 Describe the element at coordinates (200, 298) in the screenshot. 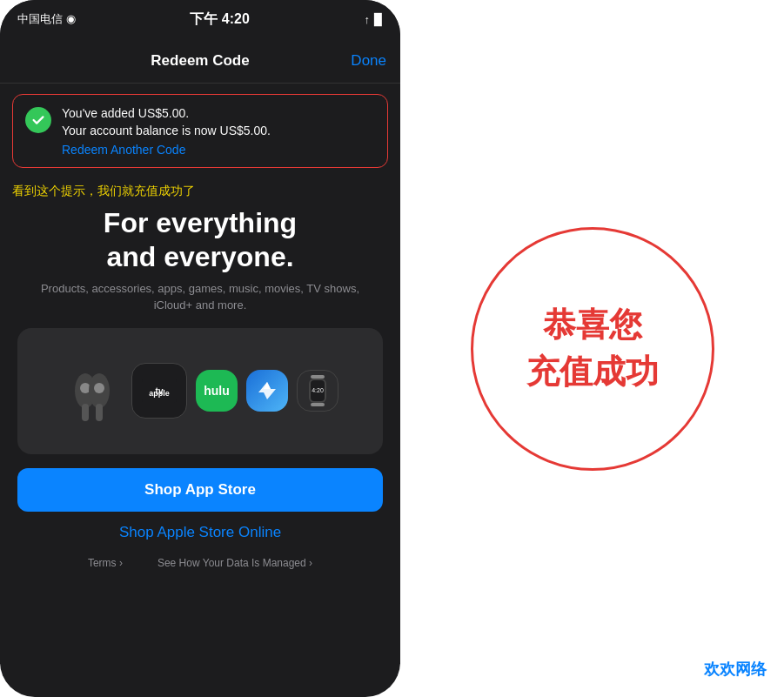

I see `hero-subtitle: Products, accessories, apps, games, musi…` at that location.